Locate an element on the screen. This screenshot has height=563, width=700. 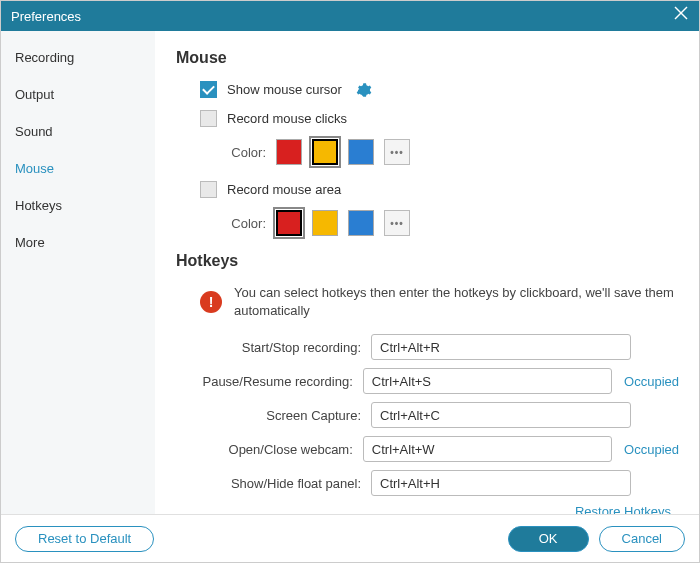
record-area-checkbox is located at coordinates (208, 190).